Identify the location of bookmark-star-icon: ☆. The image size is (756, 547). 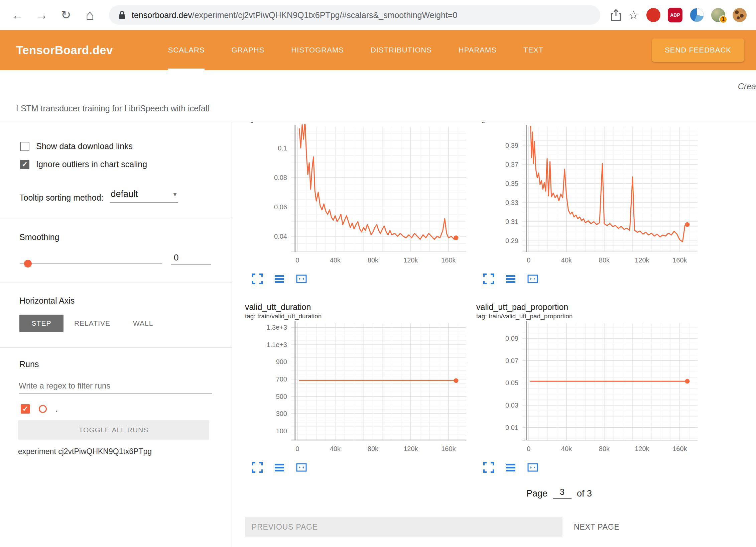
(634, 15).